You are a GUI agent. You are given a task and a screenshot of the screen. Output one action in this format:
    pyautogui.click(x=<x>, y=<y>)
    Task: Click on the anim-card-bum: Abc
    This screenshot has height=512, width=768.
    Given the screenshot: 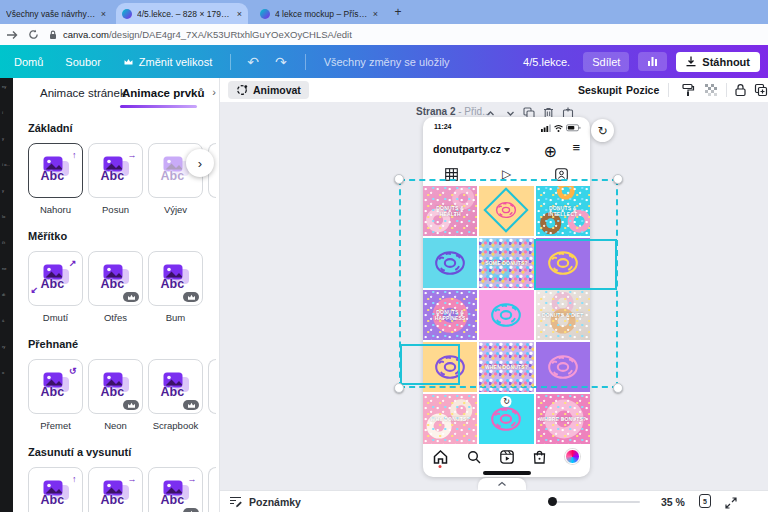 What is the action you would take?
    pyautogui.click(x=176, y=278)
    